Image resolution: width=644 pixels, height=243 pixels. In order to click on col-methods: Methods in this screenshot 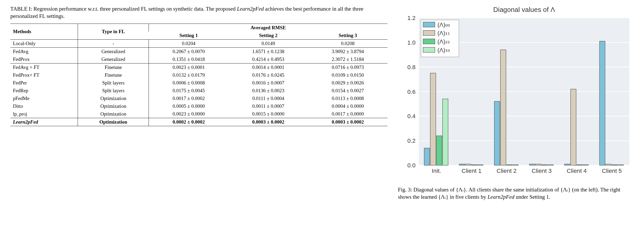, I will do `click(44, 32)`.